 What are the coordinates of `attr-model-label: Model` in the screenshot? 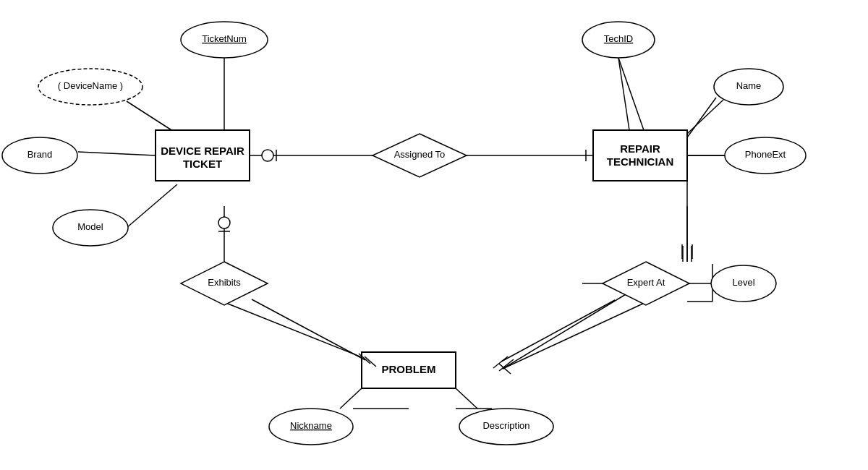 It's located at (90, 227).